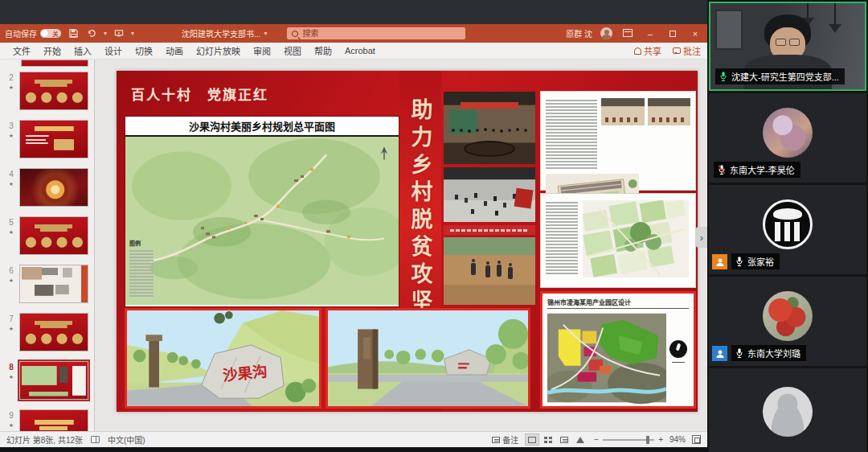  Describe the element at coordinates (48, 381) in the screenshot. I see `thumbnail-slide-8-selected: 8★` at that location.